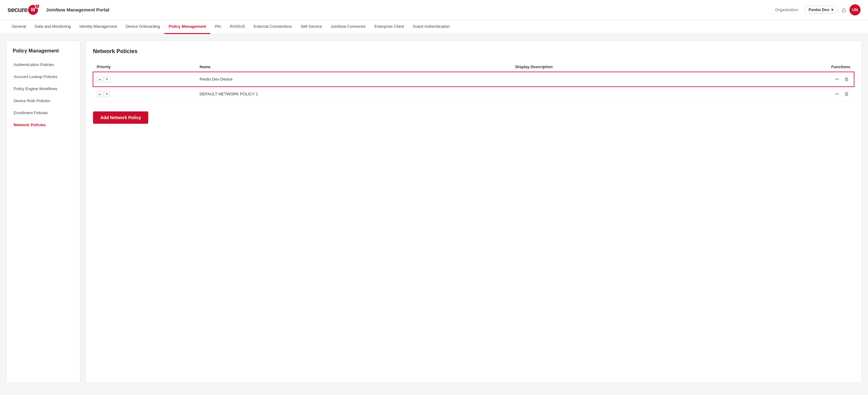 This screenshot has height=395, width=868. I want to click on logo-badge: 2, so click(37, 6).